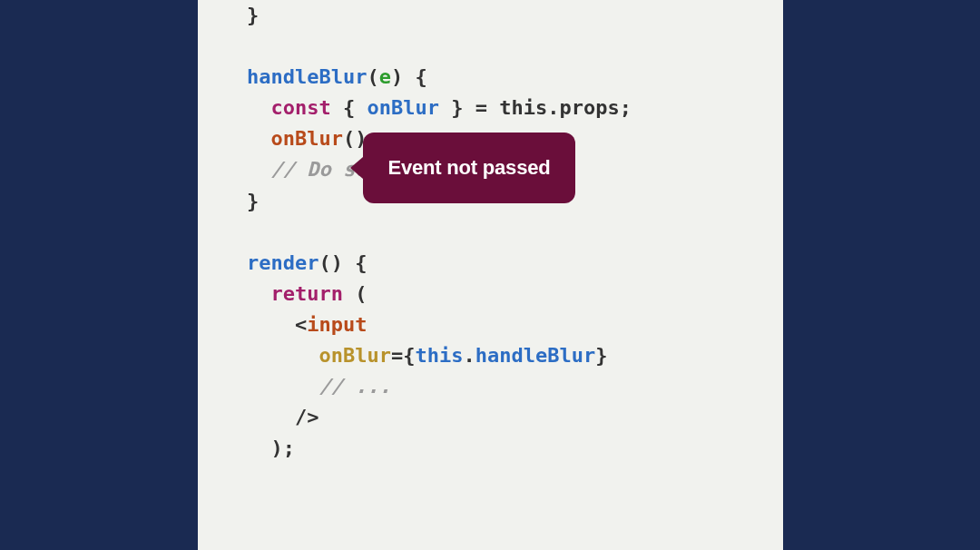 This screenshot has width=980, height=550. I want to click on code-line: }, so click(490, 15).